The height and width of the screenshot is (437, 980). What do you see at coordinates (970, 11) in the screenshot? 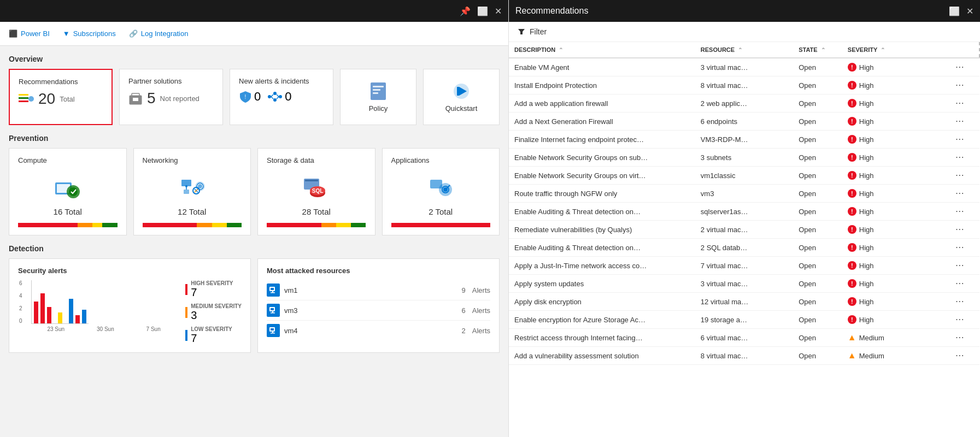
I see `right-close-icon: ✕` at bounding box center [970, 11].